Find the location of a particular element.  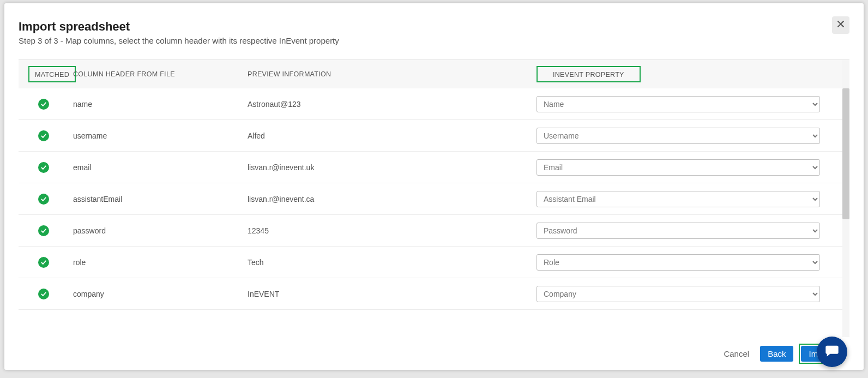

header-matched-label: MATCHED is located at coordinates (52, 74).